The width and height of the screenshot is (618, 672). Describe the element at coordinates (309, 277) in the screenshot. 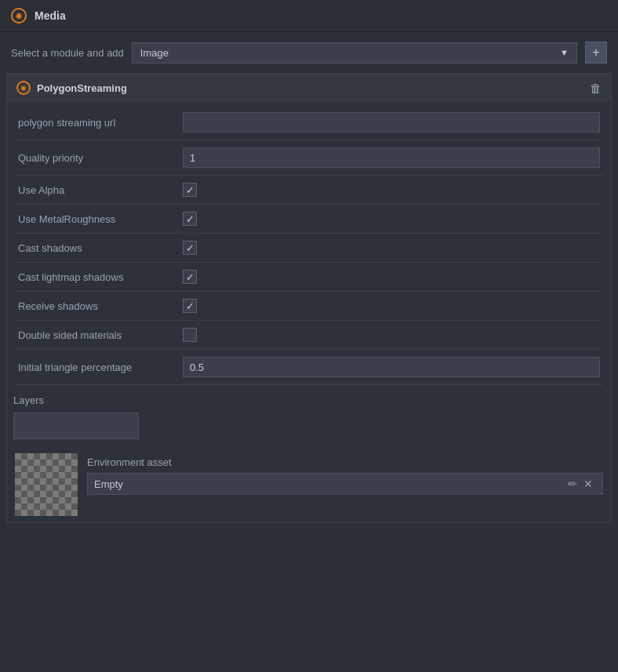

I see `cast-lightmap-shadows-row: Cast lightmap shadows` at that location.